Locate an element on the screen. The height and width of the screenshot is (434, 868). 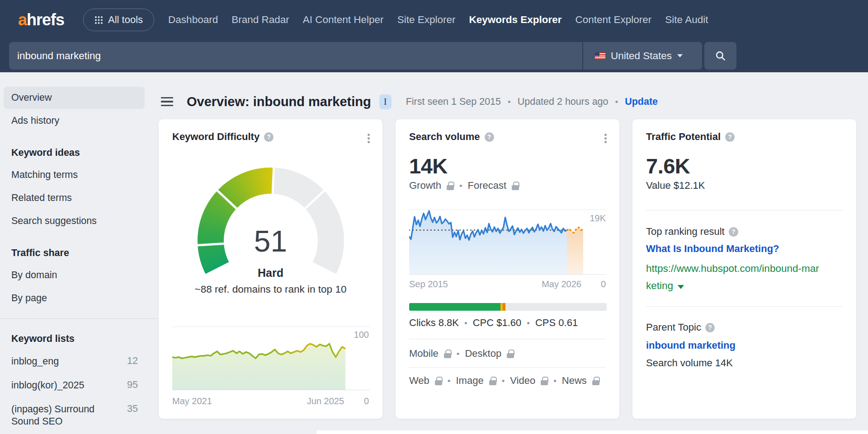
growth-label: Growth is located at coordinates (425, 186).